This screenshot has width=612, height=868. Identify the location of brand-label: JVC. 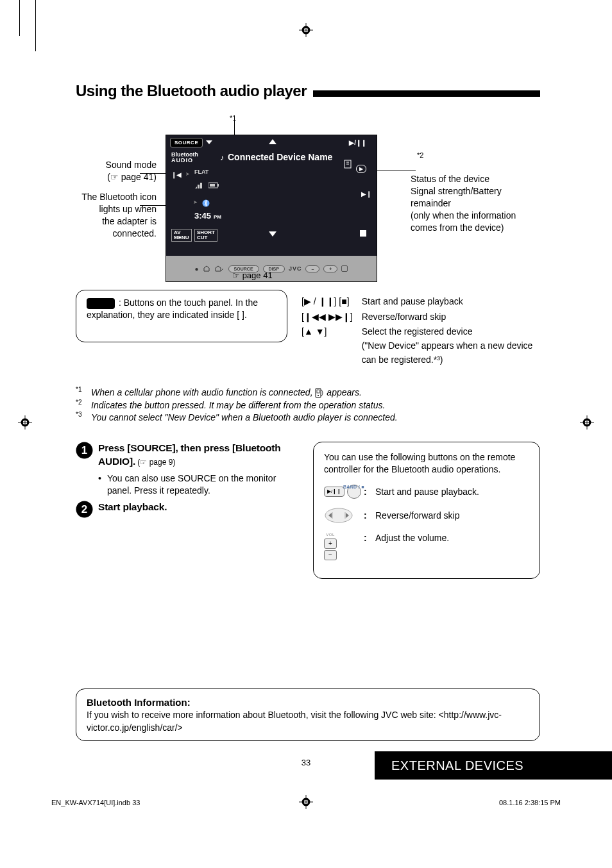
(295, 269).